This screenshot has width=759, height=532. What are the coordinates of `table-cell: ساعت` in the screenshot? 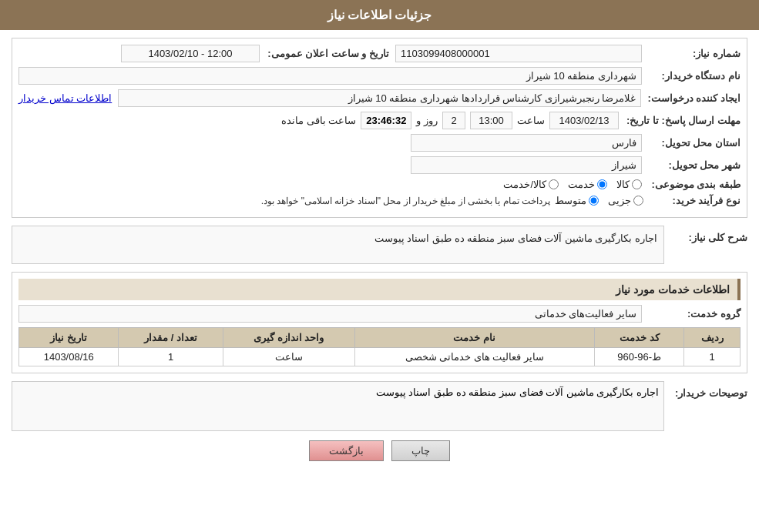 It's located at (288, 357).